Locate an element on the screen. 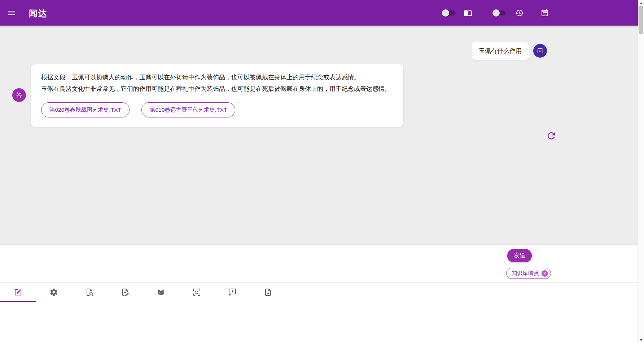 The image size is (644, 343). file-search-icon is located at coordinates (89, 293).